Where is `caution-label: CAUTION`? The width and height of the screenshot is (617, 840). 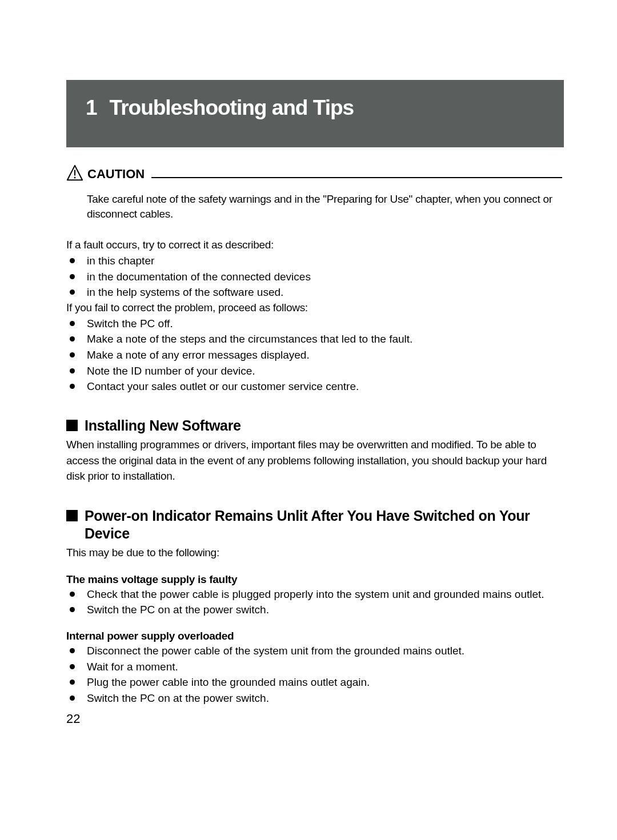
caution-label: CAUTION is located at coordinates (116, 174).